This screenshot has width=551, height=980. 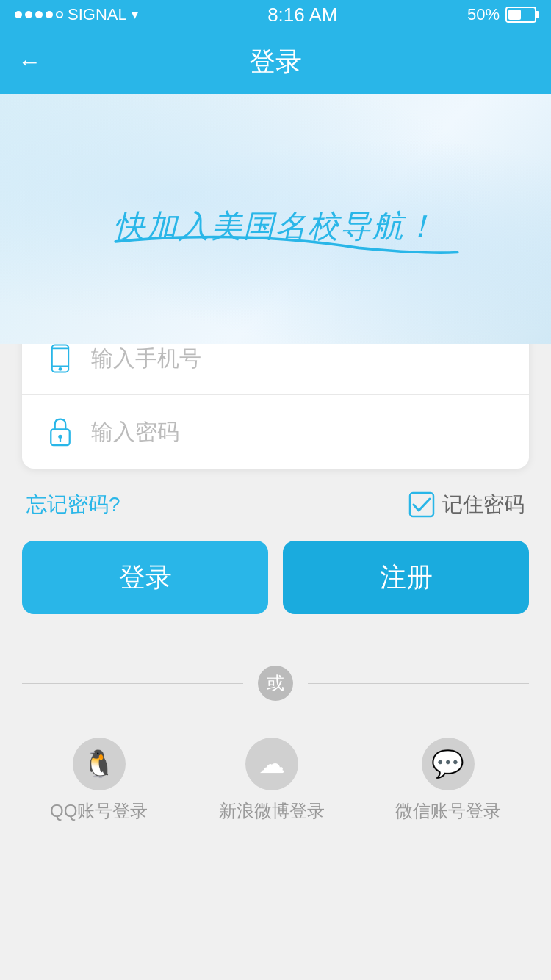 What do you see at coordinates (448, 811) in the screenshot?
I see `wechat-label: 微信账号登录` at bounding box center [448, 811].